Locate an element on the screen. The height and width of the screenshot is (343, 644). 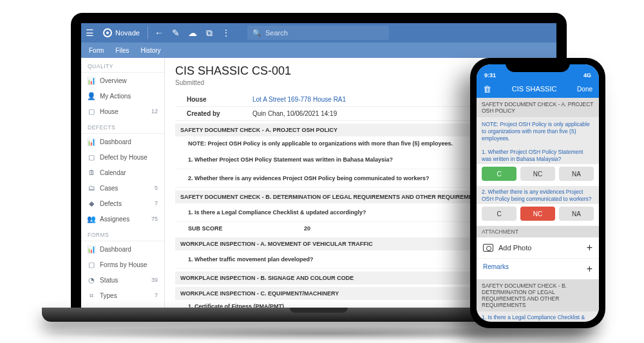
sidebar-item: 📊Overview is located at coordinates (122, 80).